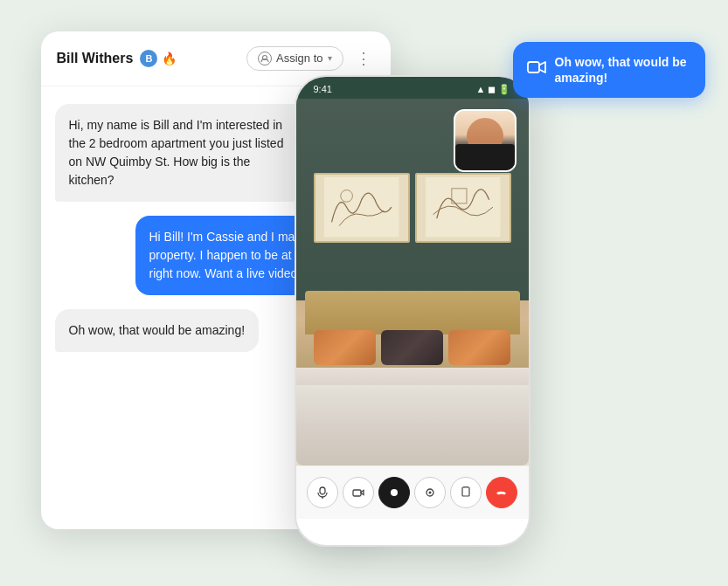 Image resolution: width=728 pixels, height=586 pixels. Describe the element at coordinates (413, 348) in the screenshot. I see `pillow-center` at that location.